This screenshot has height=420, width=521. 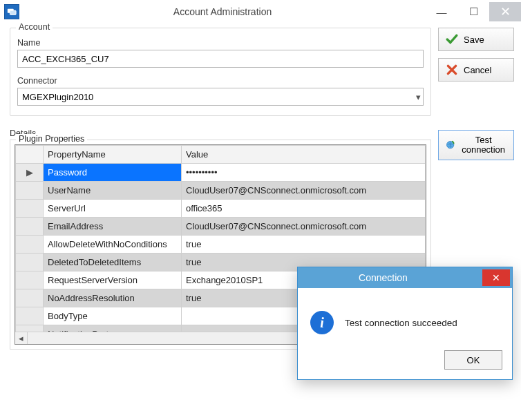 What do you see at coordinates (401, 323) in the screenshot?
I see `dialog-message: Test connection succeeded` at bounding box center [401, 323].